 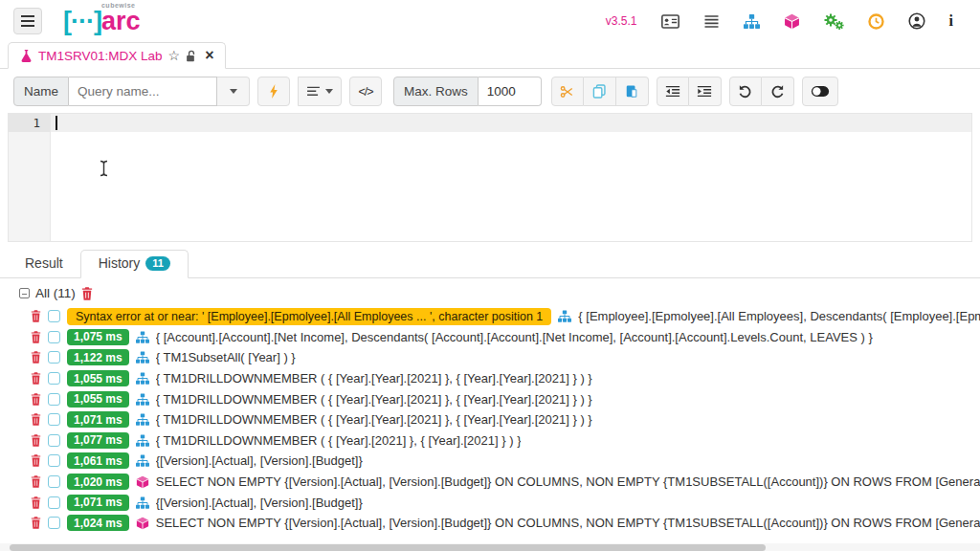 What do you see at coordinates (27, 55) in the screenshot?
I see `flask-icon` at bounding box center [27, 55].